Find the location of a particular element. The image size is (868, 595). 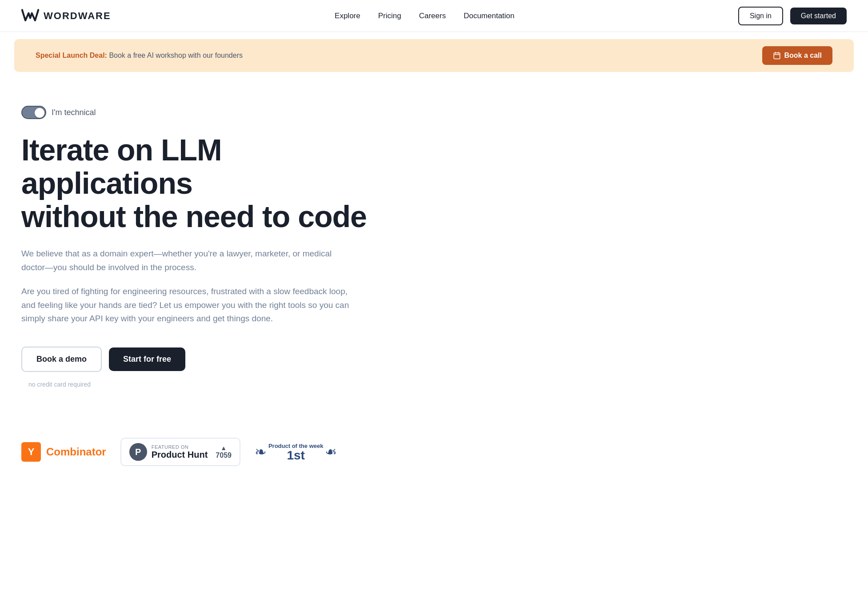

yc-icon: Y is located at coordinates (31, 452).